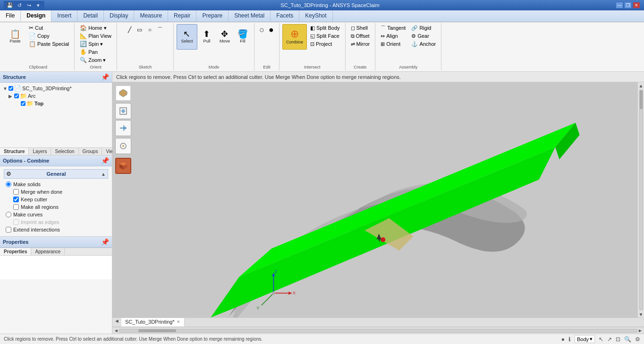 The height and width of the screenshot is (344, 644). Describe the element at coordinates (636, 5) in the screenshot. I see `close-button: ✕` at that location.